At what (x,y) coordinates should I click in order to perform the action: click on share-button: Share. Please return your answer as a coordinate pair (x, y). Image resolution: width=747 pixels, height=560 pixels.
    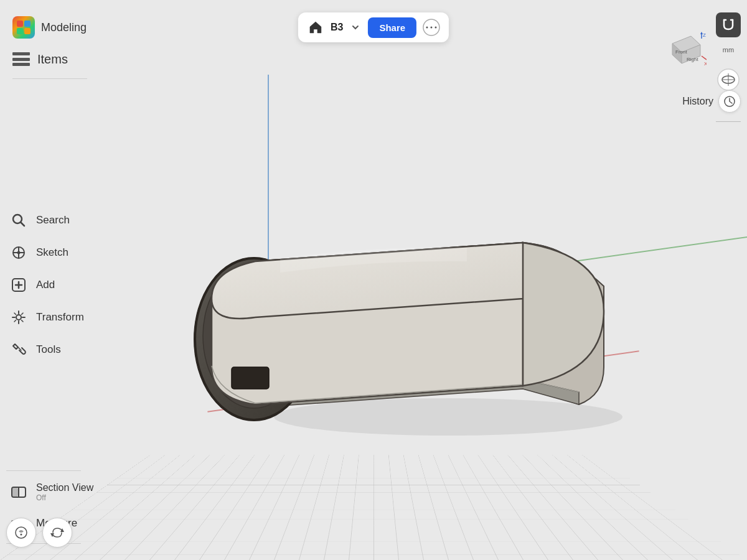
    Looking at the image, I should click on (392, 27).